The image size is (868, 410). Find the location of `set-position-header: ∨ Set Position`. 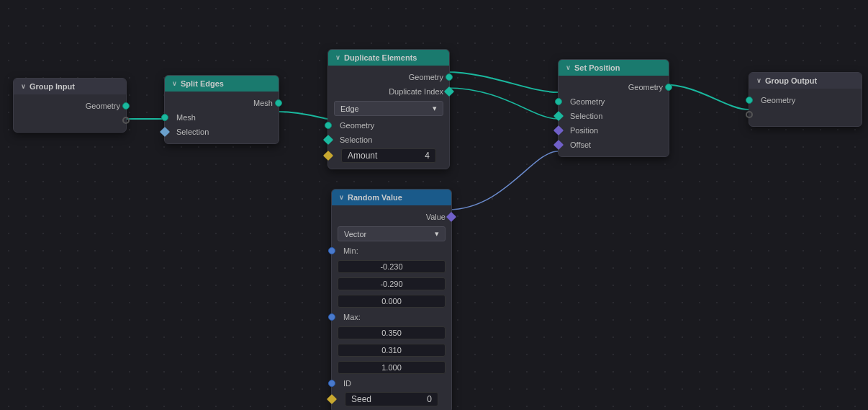

set-position-header: ∨ Set Position is located at coordinates (613, 68).